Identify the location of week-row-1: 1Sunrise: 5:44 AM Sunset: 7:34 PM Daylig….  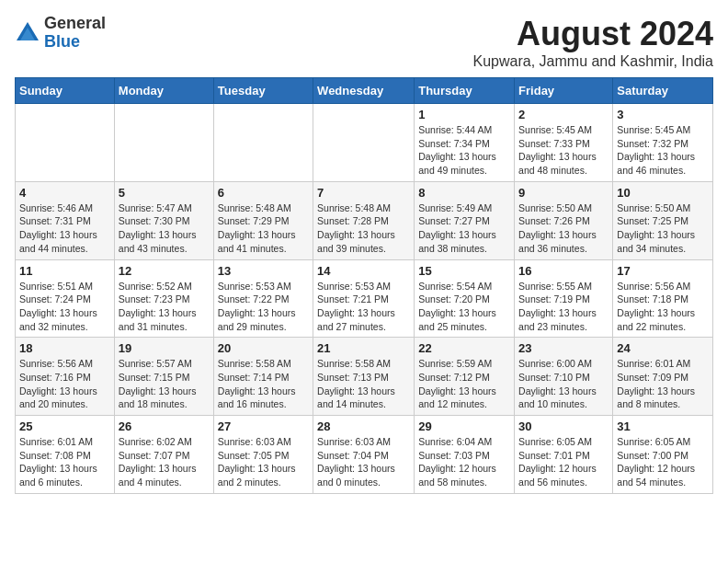
(364, 144).